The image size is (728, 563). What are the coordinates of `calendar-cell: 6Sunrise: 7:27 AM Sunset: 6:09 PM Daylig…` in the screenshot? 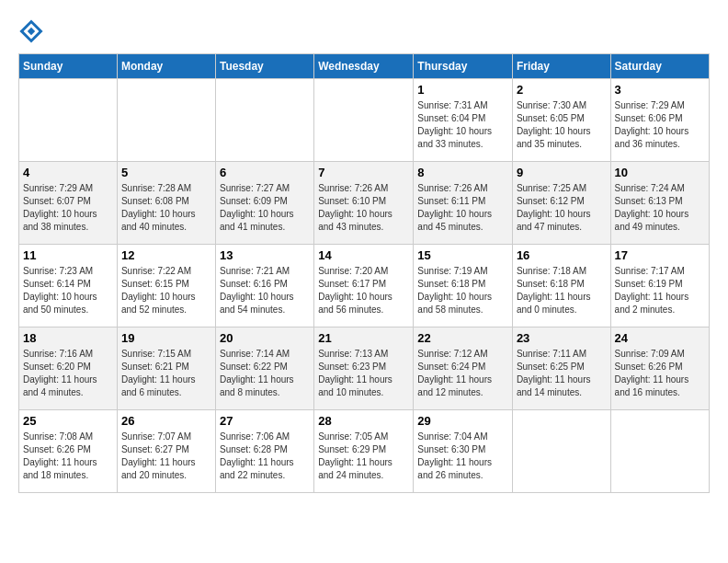 It's located at (265, 203).